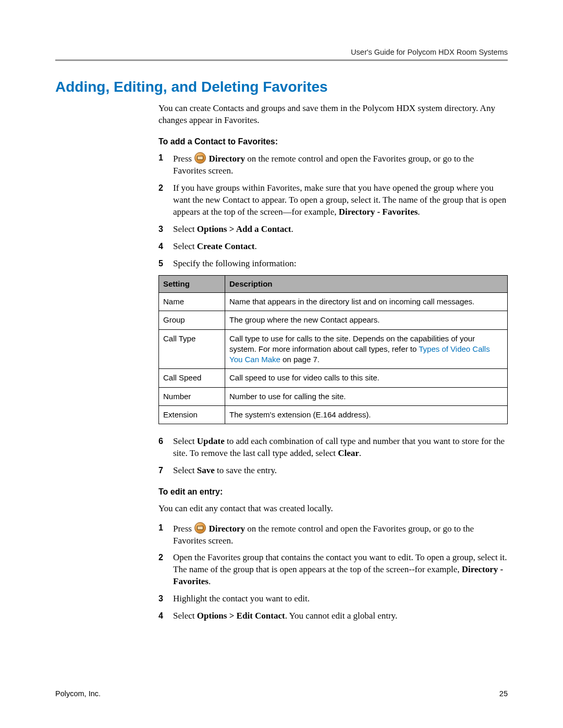 The height and width of the screenshot is (728, 563). What do you see at coordinates (334, 302) in the screenshot?
I see `table-row: Name Name that appears in the directory …` at bounding box center [334, 302].